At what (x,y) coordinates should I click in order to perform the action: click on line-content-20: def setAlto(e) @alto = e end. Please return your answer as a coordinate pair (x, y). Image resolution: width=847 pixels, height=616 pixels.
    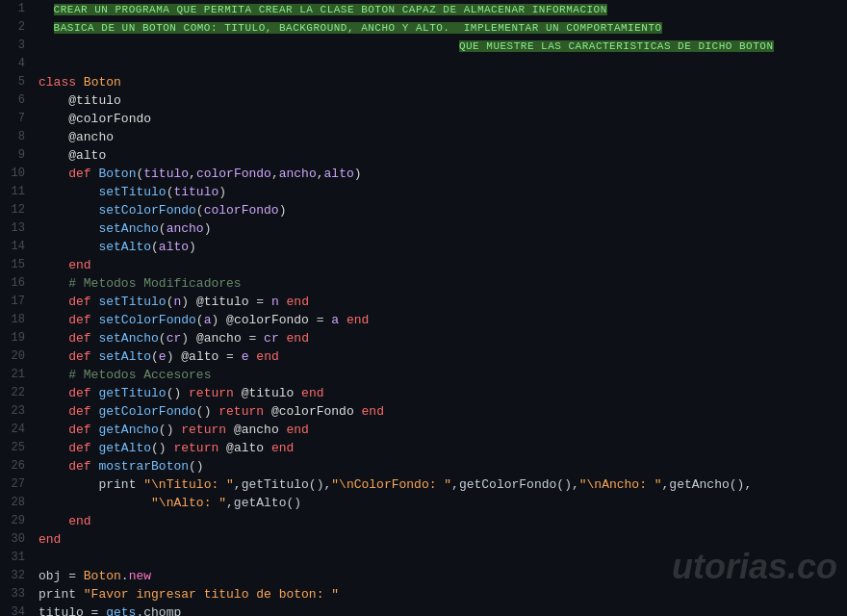
    Looking at the image, I should click on (441, 356).